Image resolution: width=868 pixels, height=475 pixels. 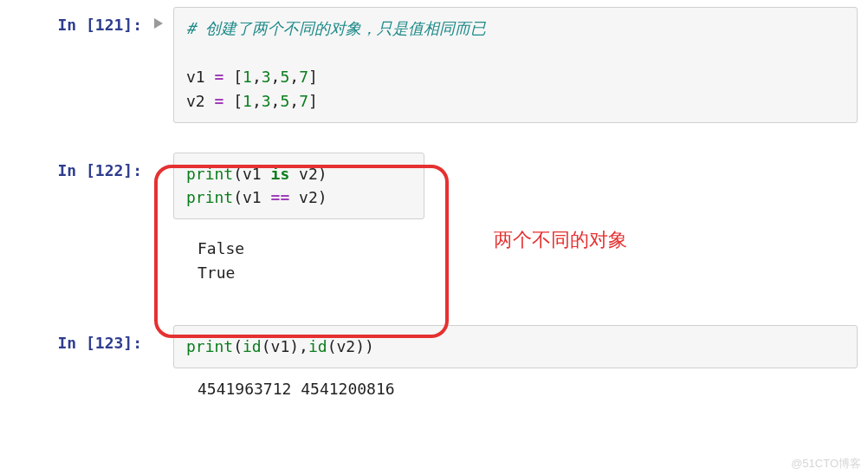 What do you see at coordinates (521, 392) in the screenshot?
I see `output-123: 4541963712 4541200816` at bounding box center [521, 392].